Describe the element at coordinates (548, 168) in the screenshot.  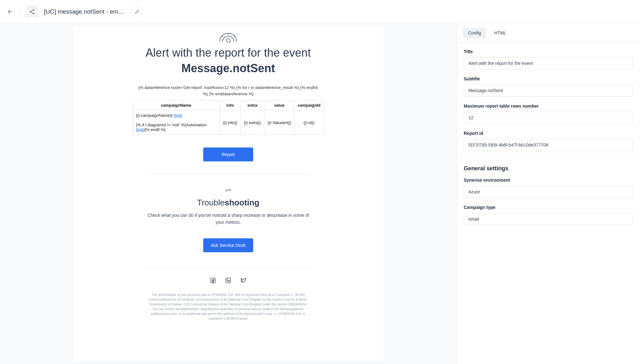
I see `general-settings-heading: General settings` at that location.